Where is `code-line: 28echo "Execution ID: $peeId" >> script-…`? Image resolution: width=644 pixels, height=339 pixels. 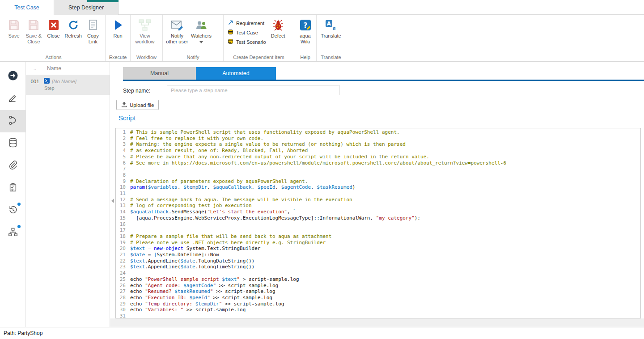
code-line: 28echo "Execution ID: $peeId" >> script-… is located at coordinates (378, 298).